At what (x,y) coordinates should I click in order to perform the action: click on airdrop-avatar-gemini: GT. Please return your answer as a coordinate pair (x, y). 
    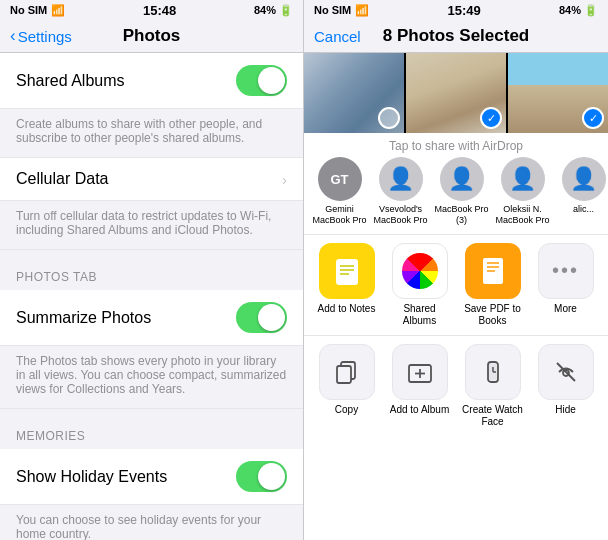
    Looking at the image, I should click on (340, 179).